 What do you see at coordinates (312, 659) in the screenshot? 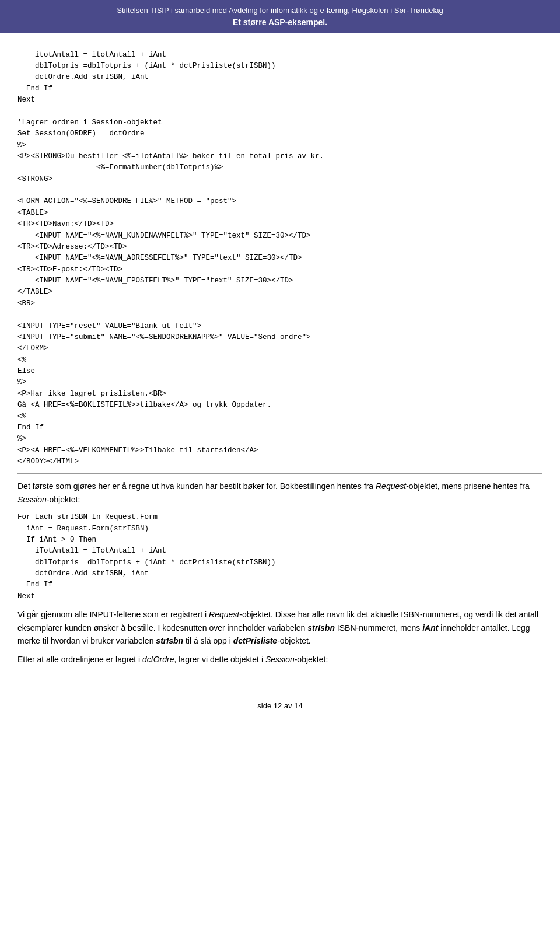
I see `prose-3-end2: -objektet:` at bounding box center [312, 659].